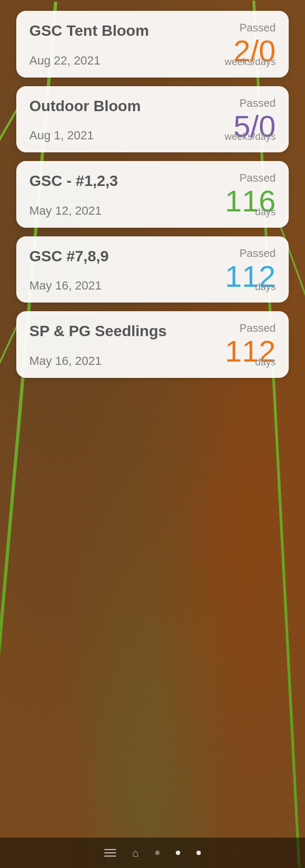  What do you see at coordinates (152, 345) in the screenshot?
I see `card-sp-pg-seedlings: SP & PG Seedlings Passed 112 May 16, 202…` at bounding box center [152, 345].